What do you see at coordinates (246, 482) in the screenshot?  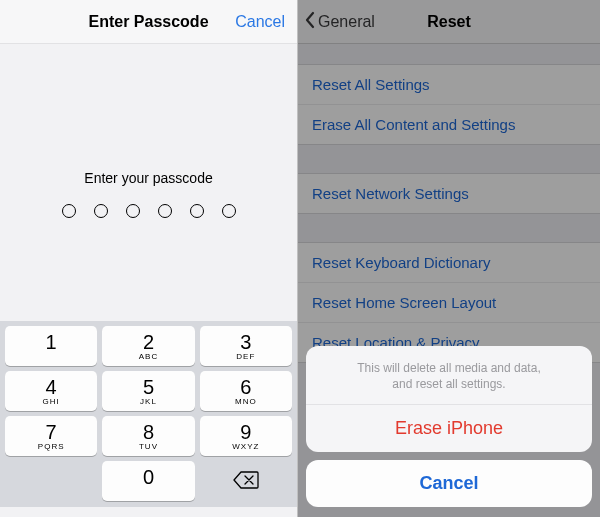 I see `backspace-icon` at bounding box center [246, 482].